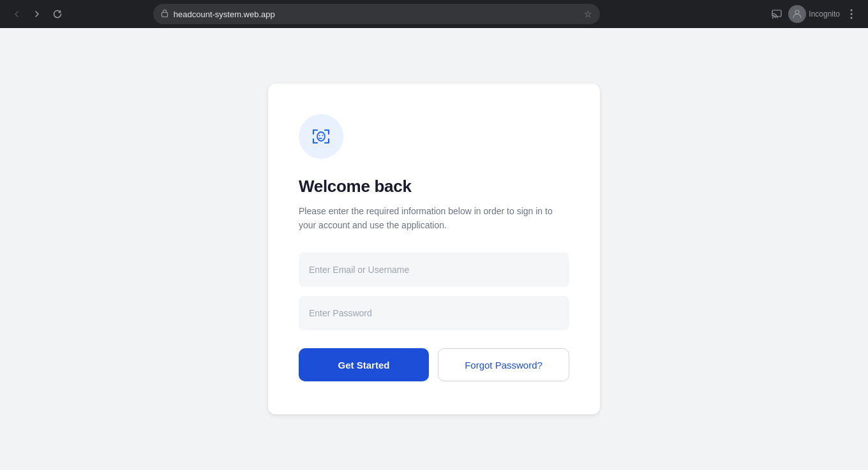 The image size is (868, 470). Describe the element at coordinates (588, 14) in the screenshot. I see `star-icon: ☆` at that location.